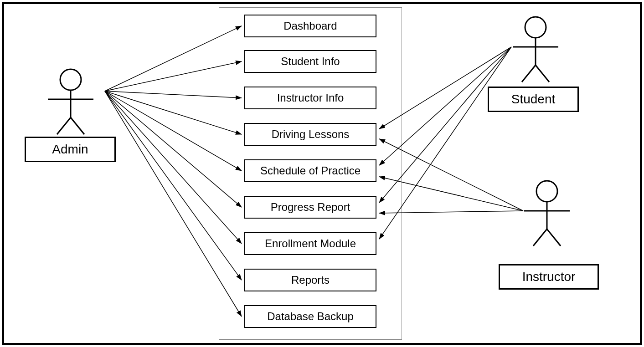  I want to click on usecase-progress-report: Progress Report, so click(310, 207).